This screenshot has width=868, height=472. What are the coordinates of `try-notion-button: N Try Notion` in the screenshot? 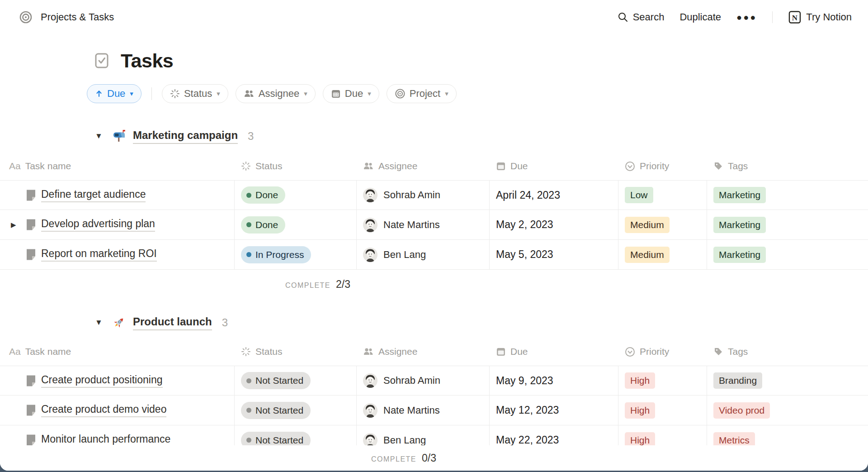 It's located at (820, 17).